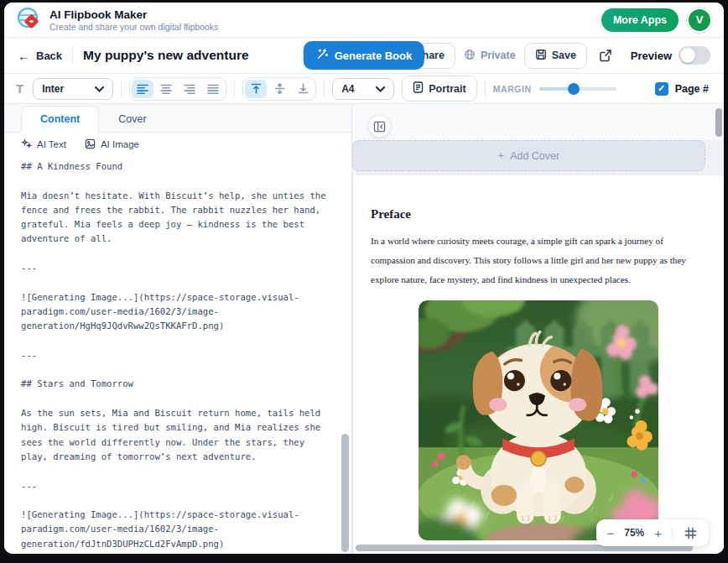 The height and width of the screenshot is (563, 728). I want to click on open-external-button, so click(606, 55).